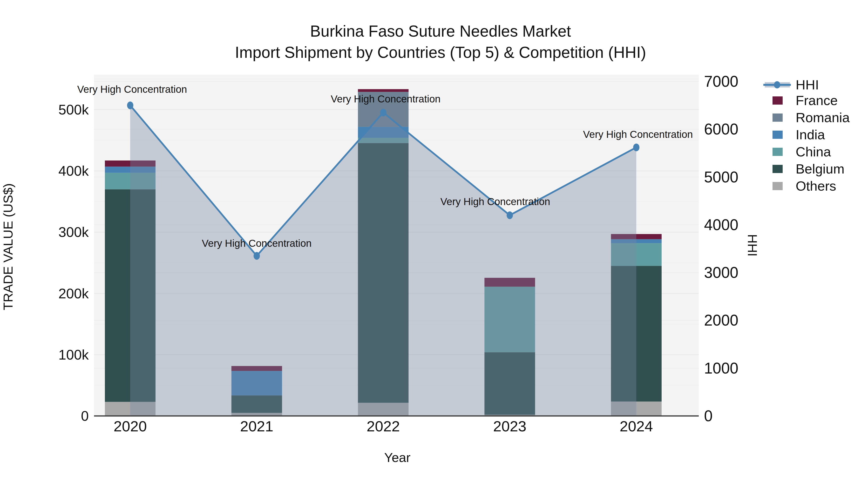 Image resolution: width=868 pixels, height=488 pixels. Describe the element at coordinates (813, 152) in the screenshot. I see `legend-label-china: China` at that location.